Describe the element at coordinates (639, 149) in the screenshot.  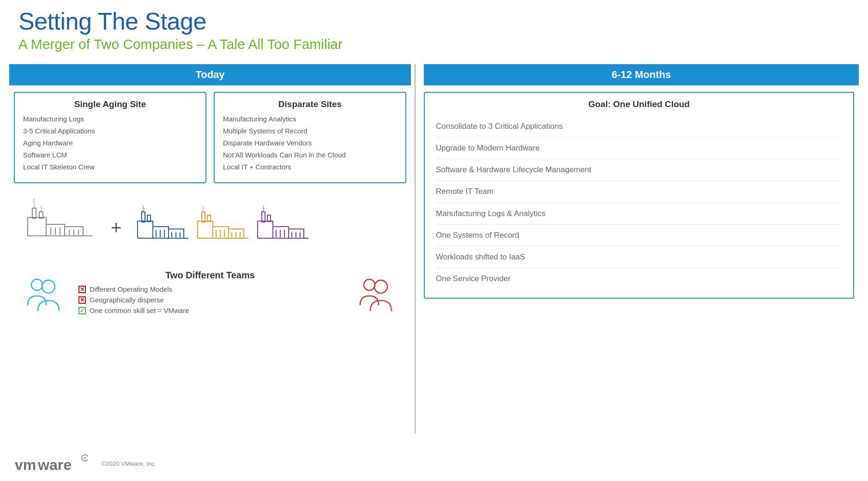
I see `goal-item-2: Upgrade to Modern Hardware` at that location.